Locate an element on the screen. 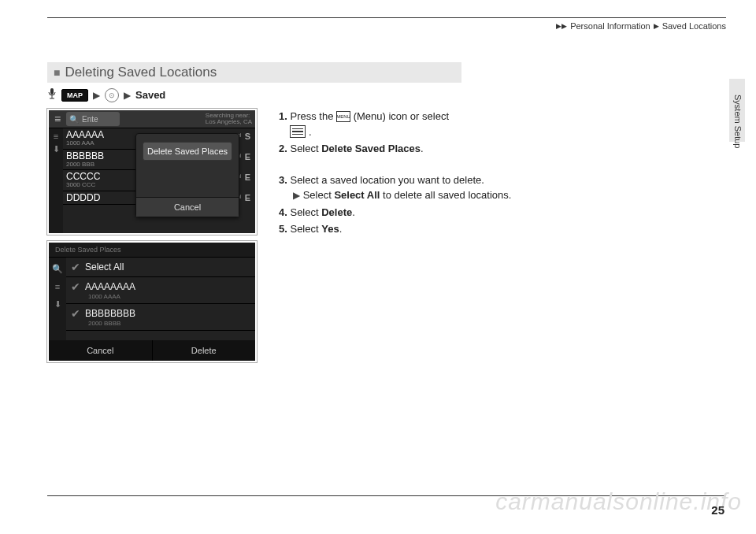 This screenshot has height=534, width=756. menu-popup: Delete Saved Places Cancel is located at coordinates (187, 175).